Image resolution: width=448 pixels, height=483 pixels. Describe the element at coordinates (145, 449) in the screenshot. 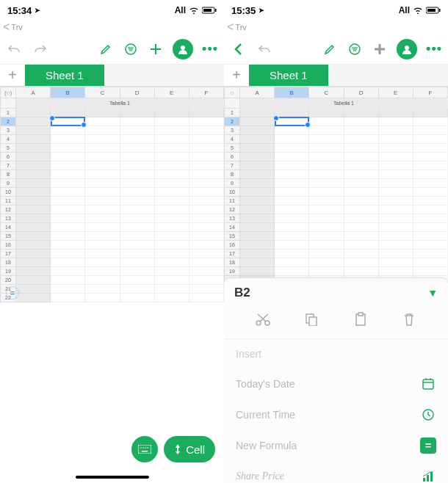

I see `keyboard-button` at that location.